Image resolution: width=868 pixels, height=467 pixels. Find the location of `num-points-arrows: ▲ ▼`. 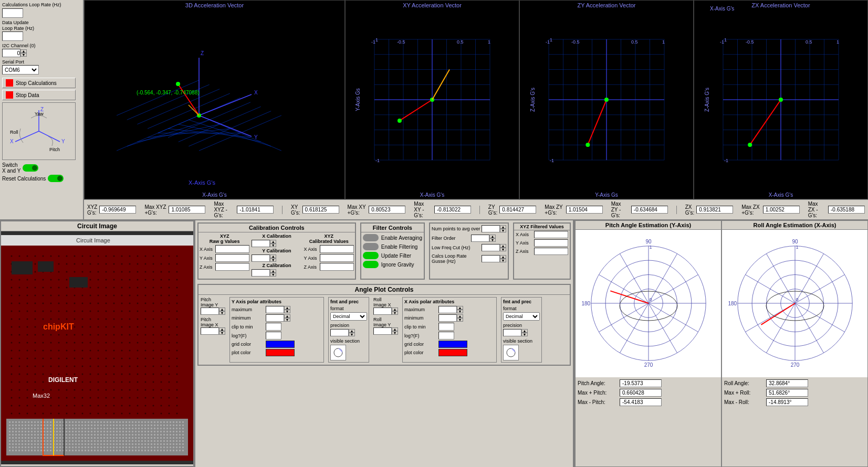

num-points-arrows: ▲ ▼ is located at coordinates (503, 229).